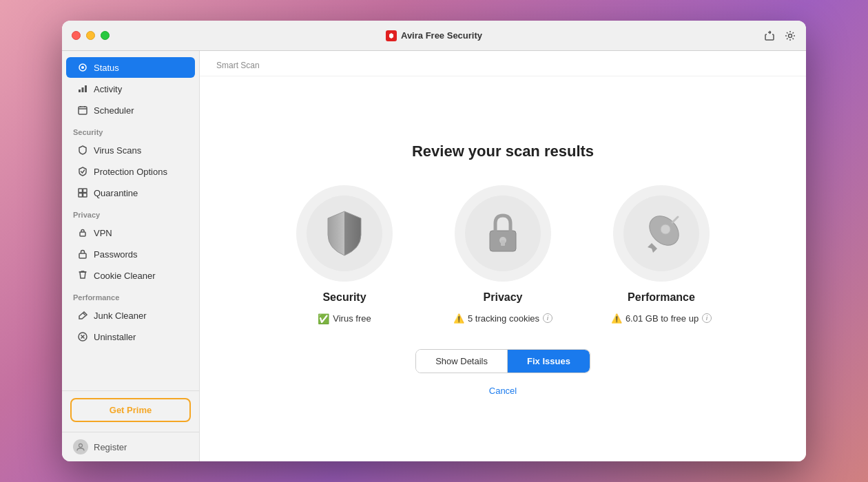  I want to click on privacy-status-icon: ⚠️, so click(459, 318).